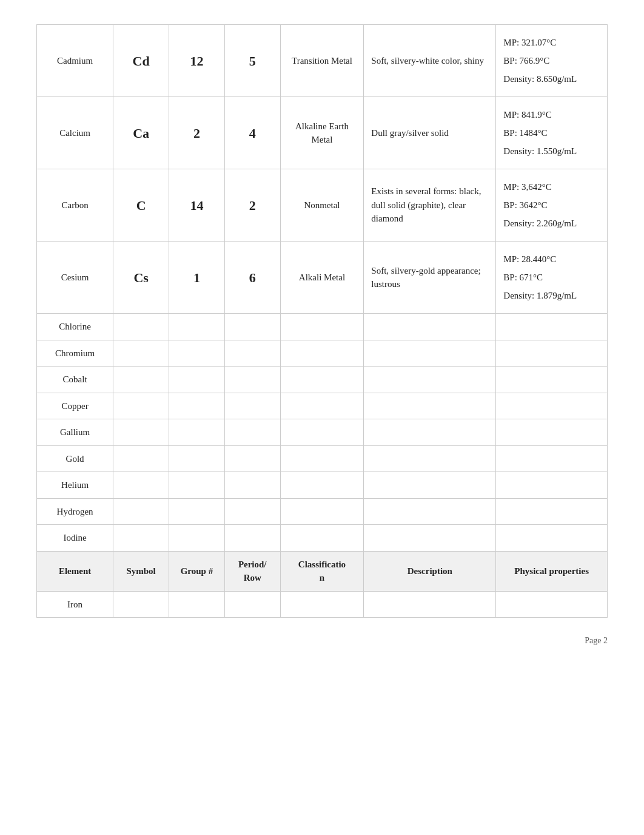 This screenshot has width=644, height=835. I want to click on header-row: ElementSymbolGroup #Period/RowClassifica…, so click(323, 571).